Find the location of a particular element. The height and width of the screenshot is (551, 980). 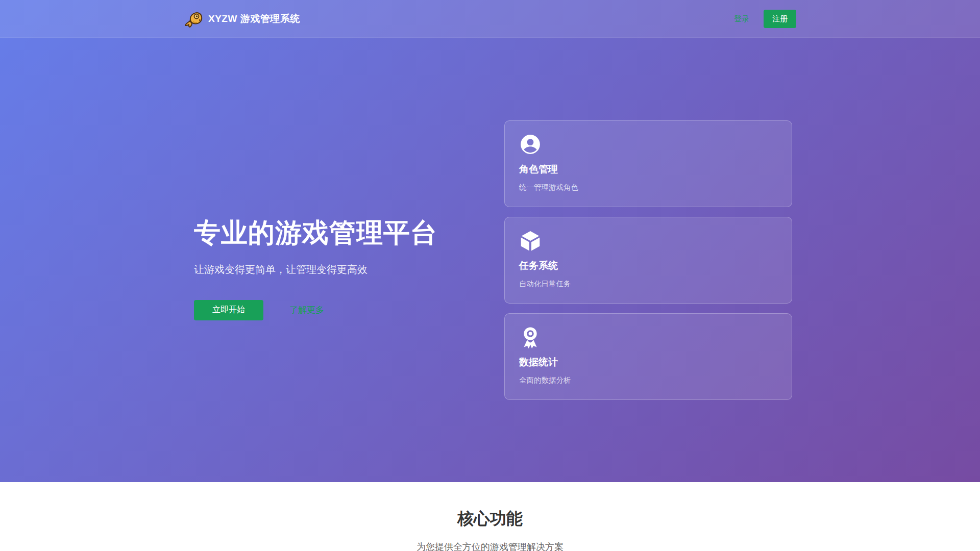

feature-card-list: 角色管理 统一管理游戏角色 任务系统 自动化日常任务 is located at coordinates (648, 260).